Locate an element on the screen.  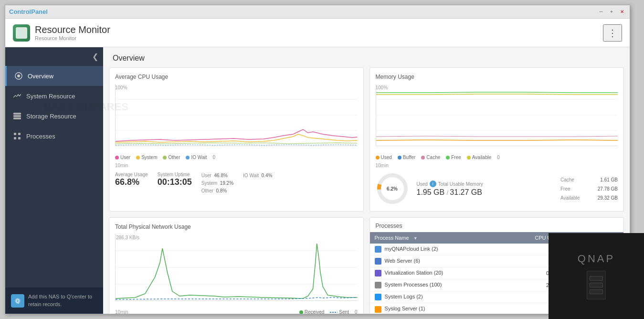
maximize-button: + is located at coordinates (612, 12).